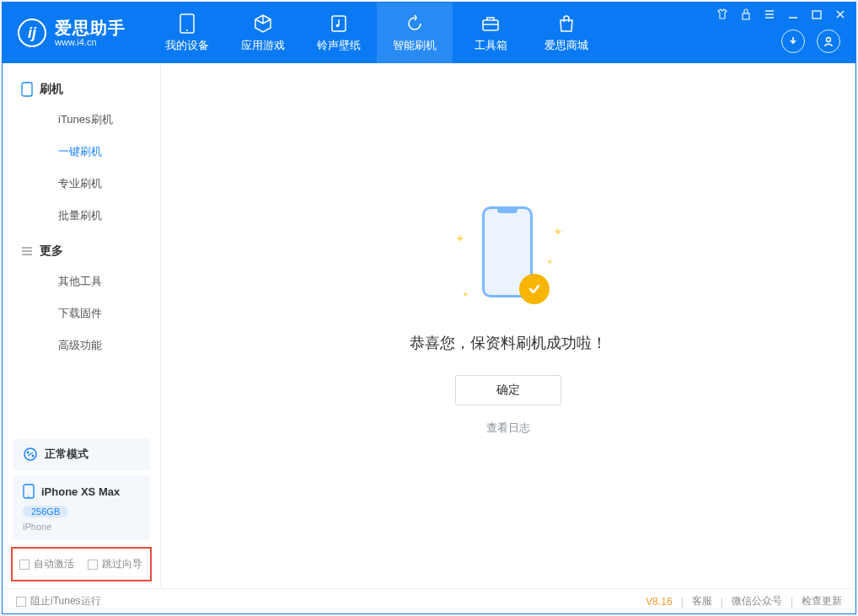 This screenshot has width=858, height=616. I want to click on close-icon, so click(840, 14).